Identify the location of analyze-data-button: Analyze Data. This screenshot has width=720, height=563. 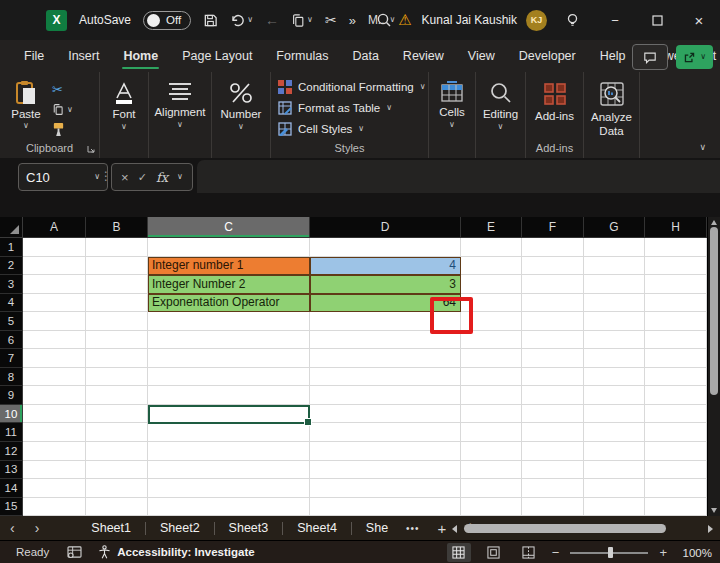
(612, 106).